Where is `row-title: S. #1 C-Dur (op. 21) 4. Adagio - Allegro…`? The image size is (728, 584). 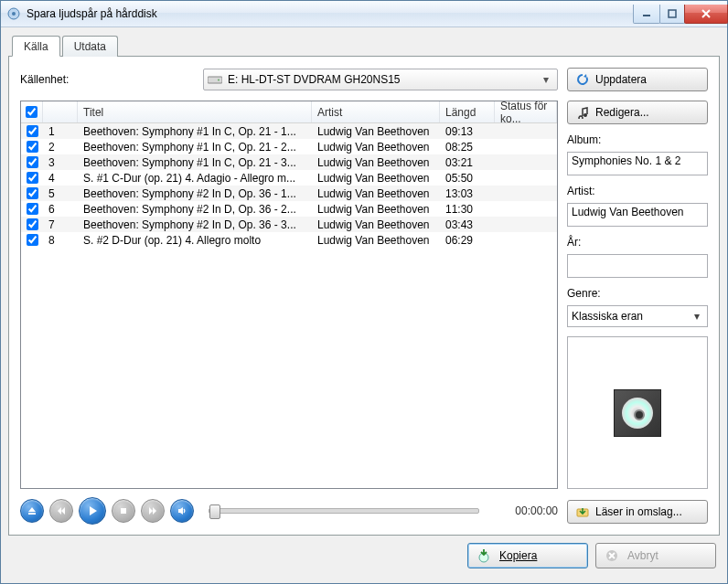 row-title: S. #1 C-Dur (op. 21) 4. Adagio - Allegro… is located at coordinates (195, 178).